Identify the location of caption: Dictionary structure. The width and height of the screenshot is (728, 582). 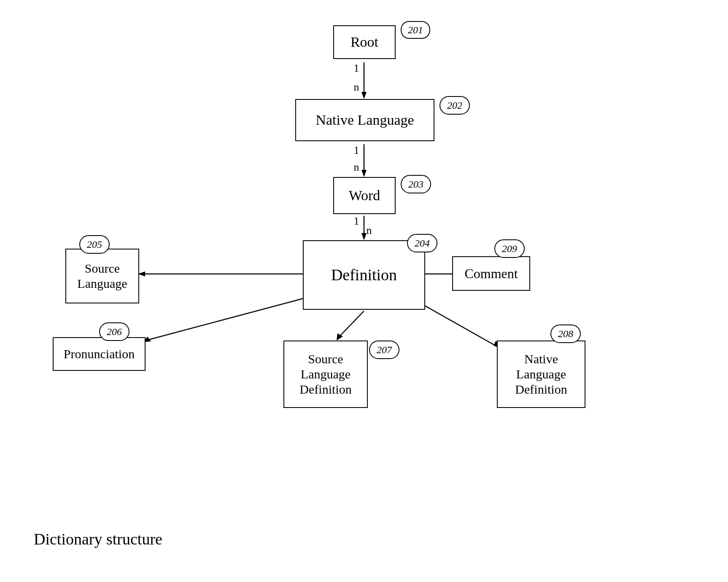
(98, 539).